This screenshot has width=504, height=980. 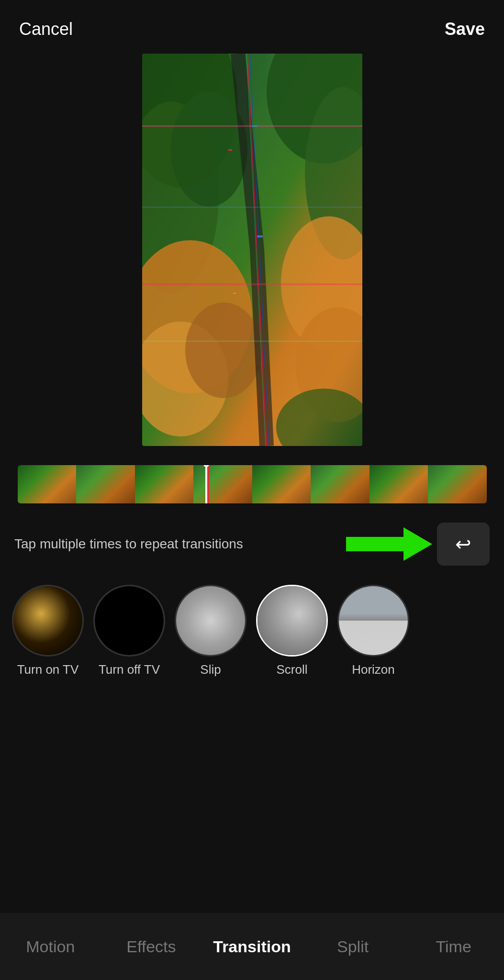 I want to click on timeline-strip, so click(x=252, y=484).